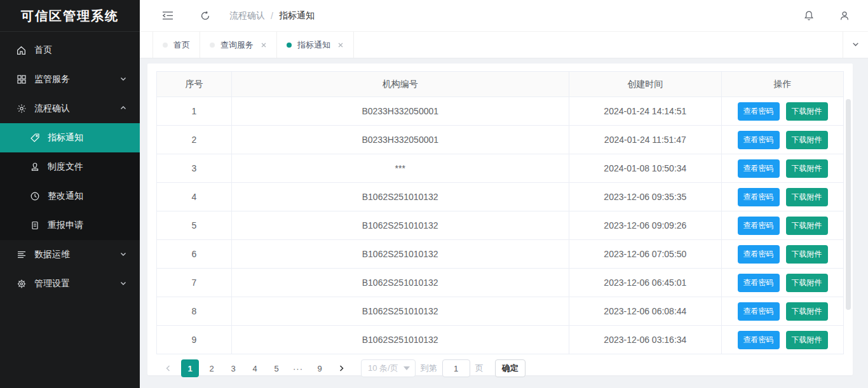 The width and height of the screenshot is (868, 388). What do you see at coordinates (501, 169) in the screenshot?
I see `table-row: 3 *** 2024-01-08 10:50:34 查看密码下载附件` at bounding box center [501, 169].